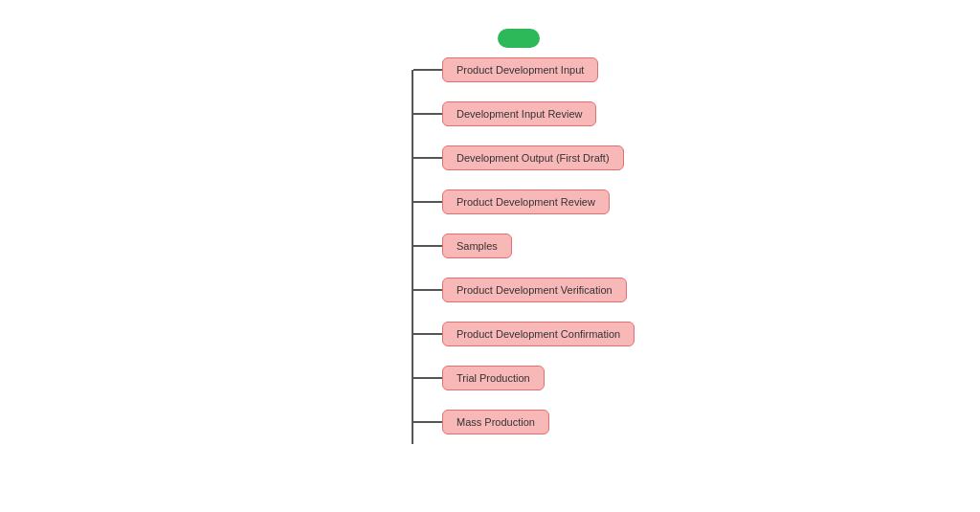 Image resolution: width=980 pixels, height=512 pixels. Describe the element at coordinates (494, 378) in the screenshot. I see `child-node: Trial Production` at that location.